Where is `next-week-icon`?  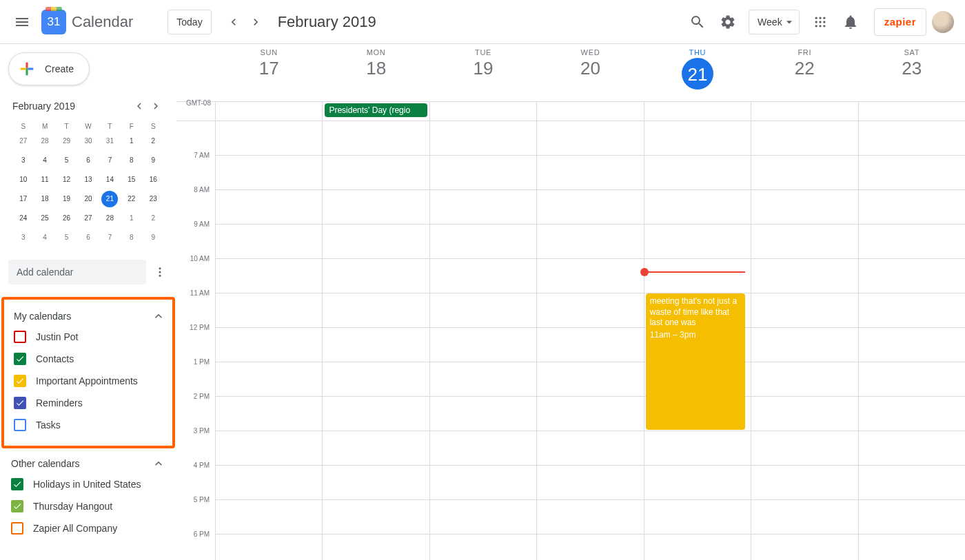 next-week-icon is located at coordinates (256, 22).